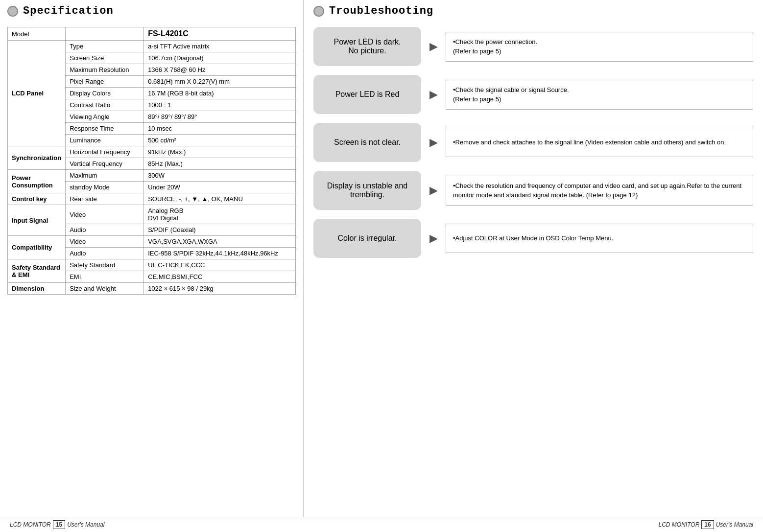  What do you see at coordinates (381, 11) in the screenshot?
I see `trouble-title: Troubleshooting` at bounding box center [381, 11].